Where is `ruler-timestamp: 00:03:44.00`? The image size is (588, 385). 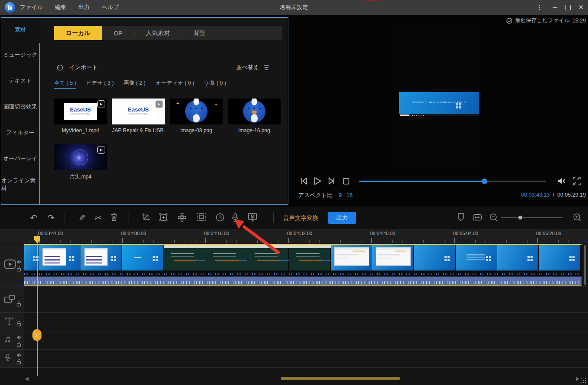
ruler-timestamp: 00:03:44.00 is located at coordinates (51, 233).